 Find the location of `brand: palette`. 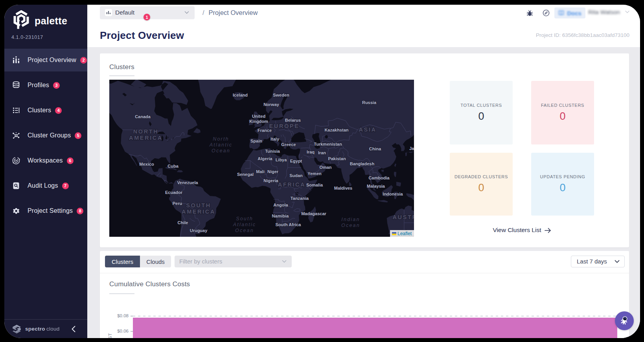

brand: palette is located at coordinates (40, 20).